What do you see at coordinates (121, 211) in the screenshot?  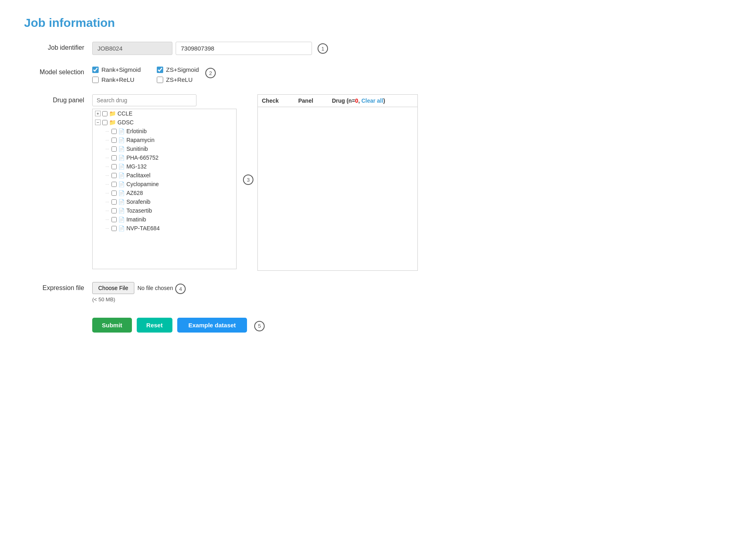 I see `file-icon-tozasertib: 📄` at bounding box center [121, 211].